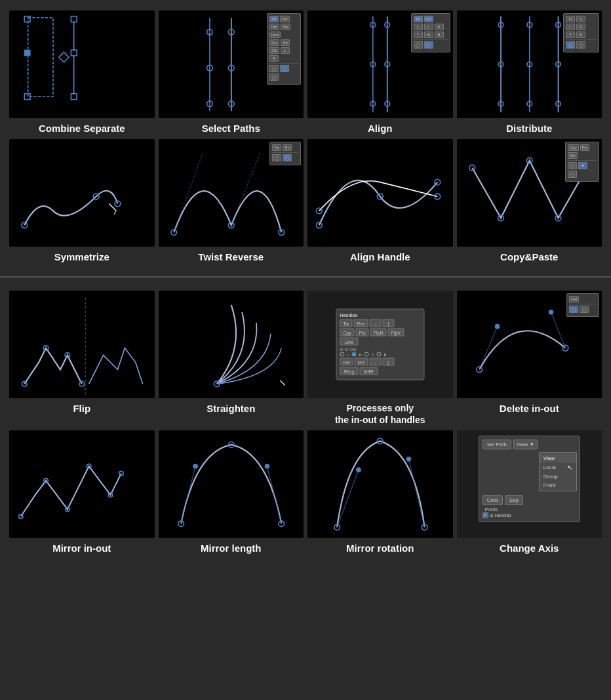 This screenshot has height=700, width=611. What do you see at coordinates (380, 129) in the screenshot?
I see `card-label-align: Align` at bounding box center [380, 129].